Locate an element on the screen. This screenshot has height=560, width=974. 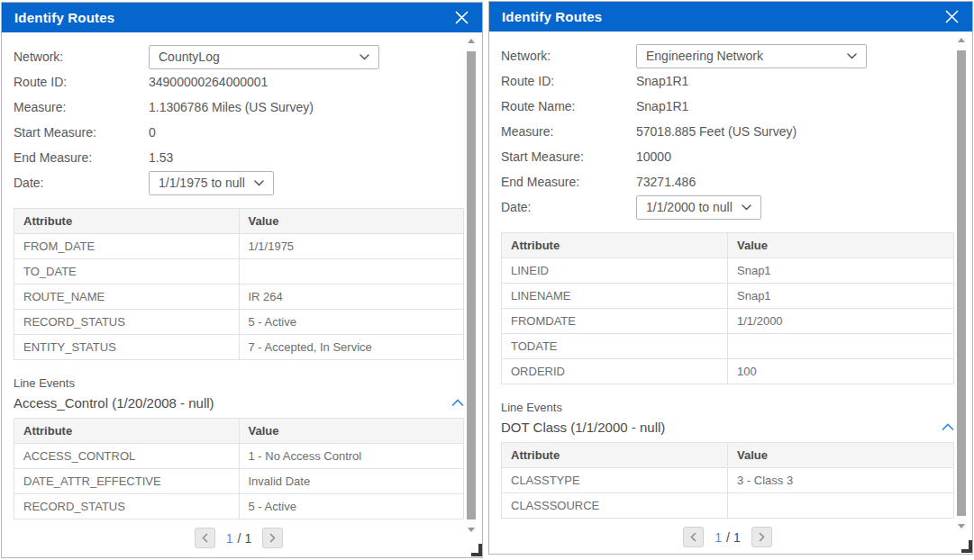
attribute-table: Attribute Value LINEID Snap1 LINENAME is located at coordinates (728, 308).